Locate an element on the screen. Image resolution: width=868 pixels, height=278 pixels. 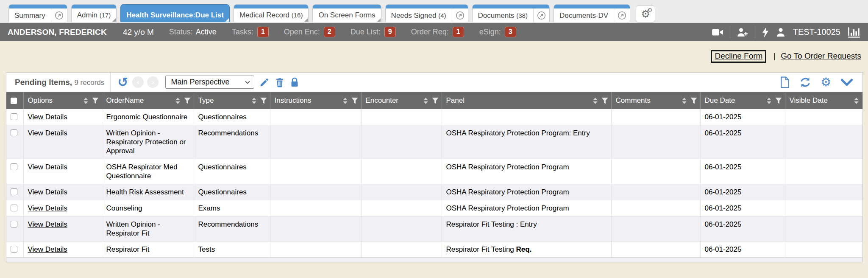
col-type: Type is located at coordinates (232, 101).